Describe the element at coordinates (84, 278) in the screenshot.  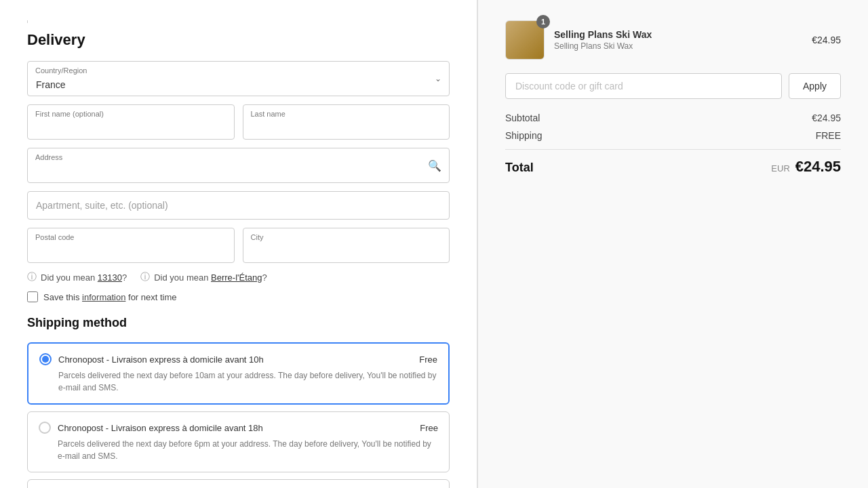
I see `postal-suggestion-text: Did you mean 13130?` at that location.